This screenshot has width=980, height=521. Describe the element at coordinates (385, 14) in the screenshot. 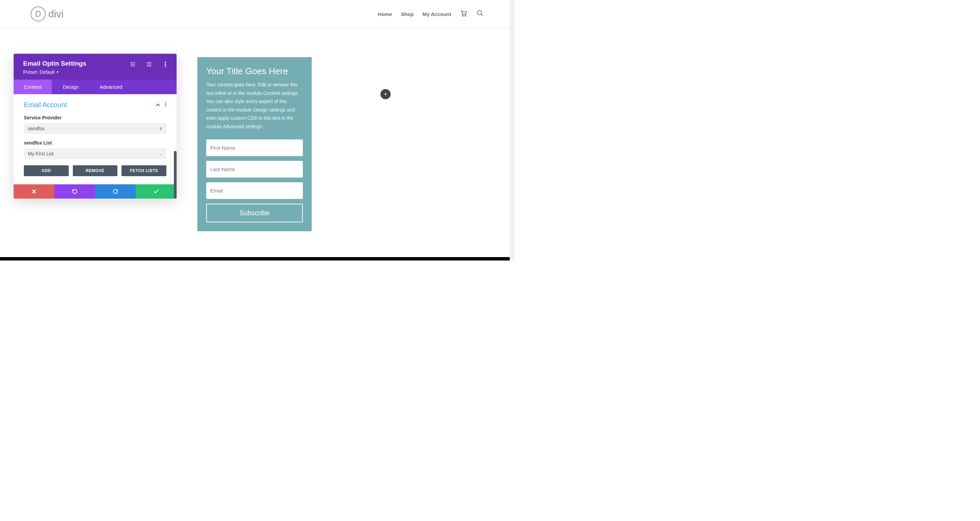

I see `nav-home: Home` at that location.